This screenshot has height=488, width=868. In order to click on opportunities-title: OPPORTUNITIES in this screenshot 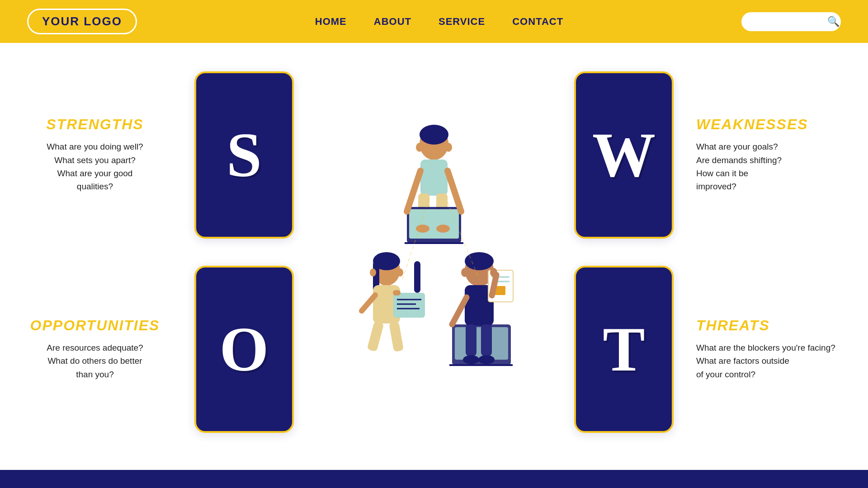, I will do `click(95, 325)`.